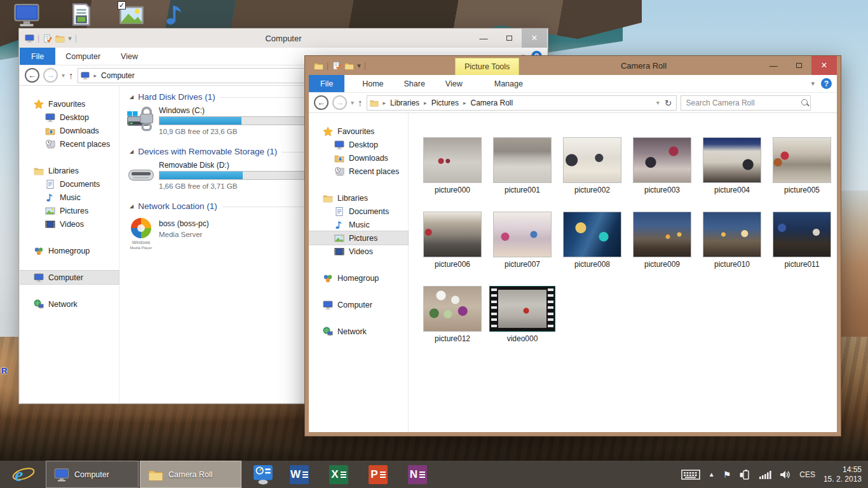 This screenshot has width=868, height=488. What do you see at coordinates (445, 103) in the screenshot?
I see `breadcrumb-pictures: Pictures` at bounding box center [445, 103].